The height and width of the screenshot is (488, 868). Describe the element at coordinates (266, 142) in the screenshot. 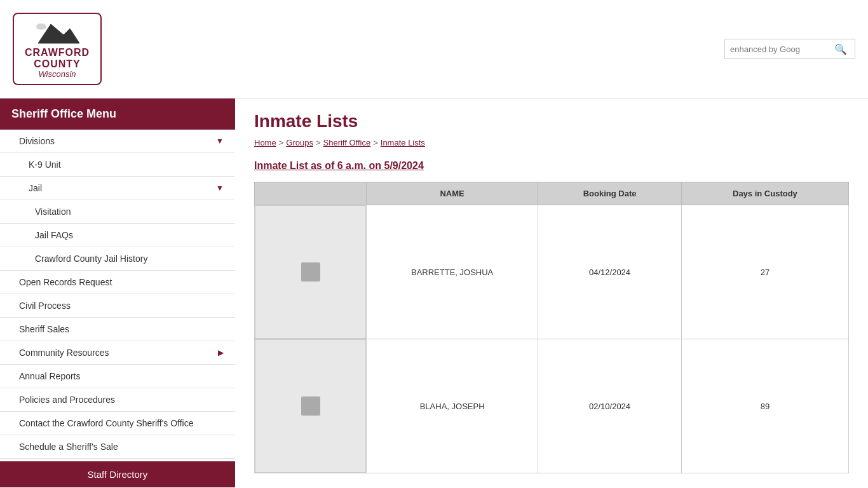

I see `breadcrumb-home: Home` at that location.